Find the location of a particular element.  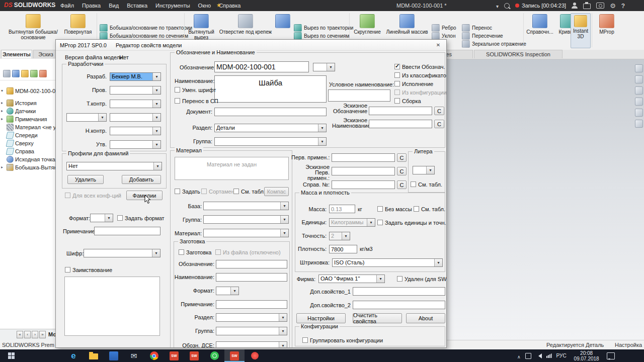

taskbar-app-button is located at coordinates (114, 356).